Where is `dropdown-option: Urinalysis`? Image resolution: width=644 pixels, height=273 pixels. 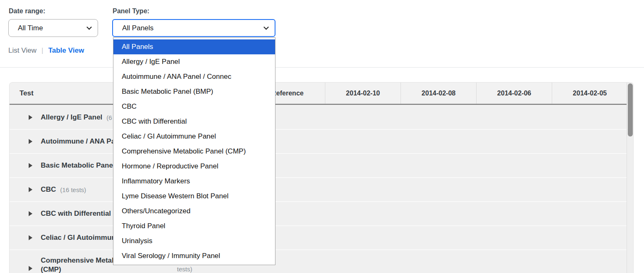 dropdown-option: Urinalysis is located at coordinates (194, 241).